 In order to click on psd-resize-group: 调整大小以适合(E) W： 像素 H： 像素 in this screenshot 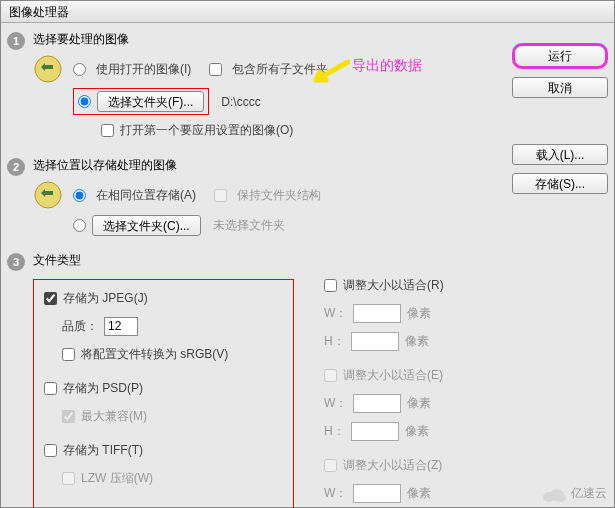, I will do `click(414, 403)`.